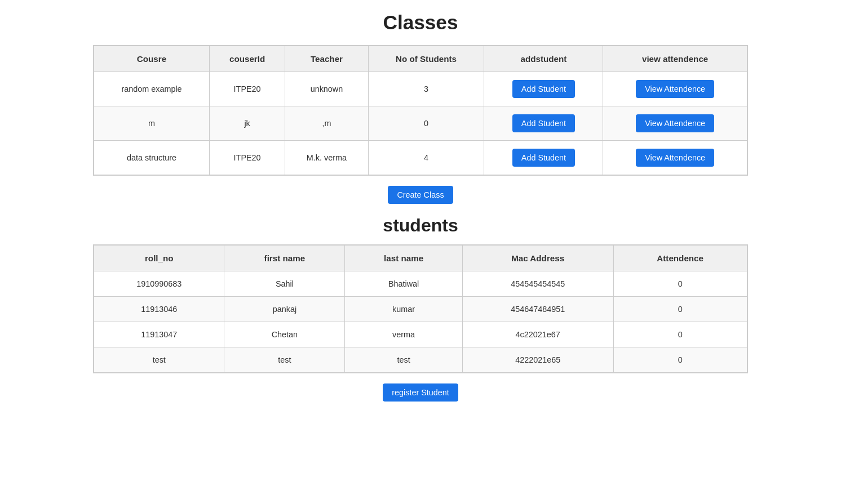 The image size is (841, 504). Describe the element at coordinates (404, 334) in the screenshot. I see `student-last-name-cell: verma` at that location.